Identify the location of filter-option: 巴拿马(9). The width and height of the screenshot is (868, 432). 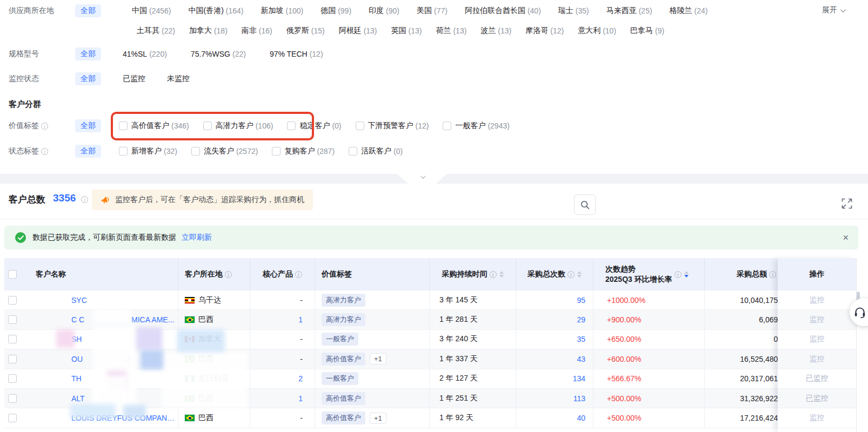
(647, 31).